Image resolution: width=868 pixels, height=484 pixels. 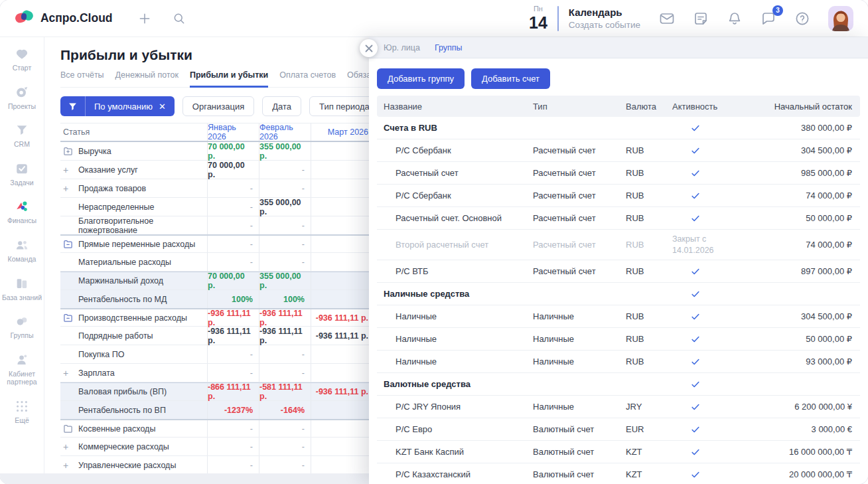 I want to click on sidebar-item-tasks: Задачи, so click(x=22, y=174).